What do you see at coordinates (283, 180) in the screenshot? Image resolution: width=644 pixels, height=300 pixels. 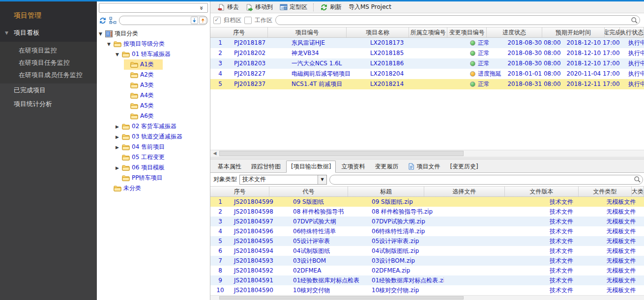 I see `object-type-select: 技术文件` at bounding box center [283, 180].